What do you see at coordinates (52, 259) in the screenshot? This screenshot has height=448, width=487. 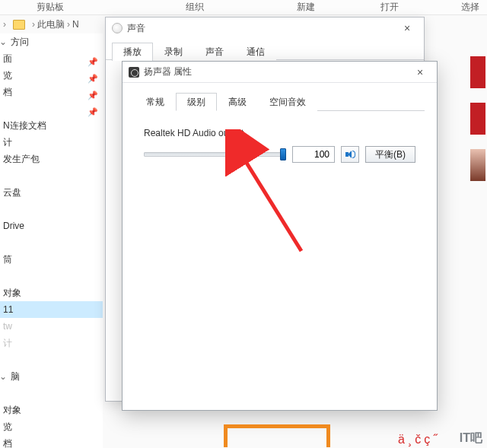 I see `nav-item: 筒` at bounding box center [52, 259].